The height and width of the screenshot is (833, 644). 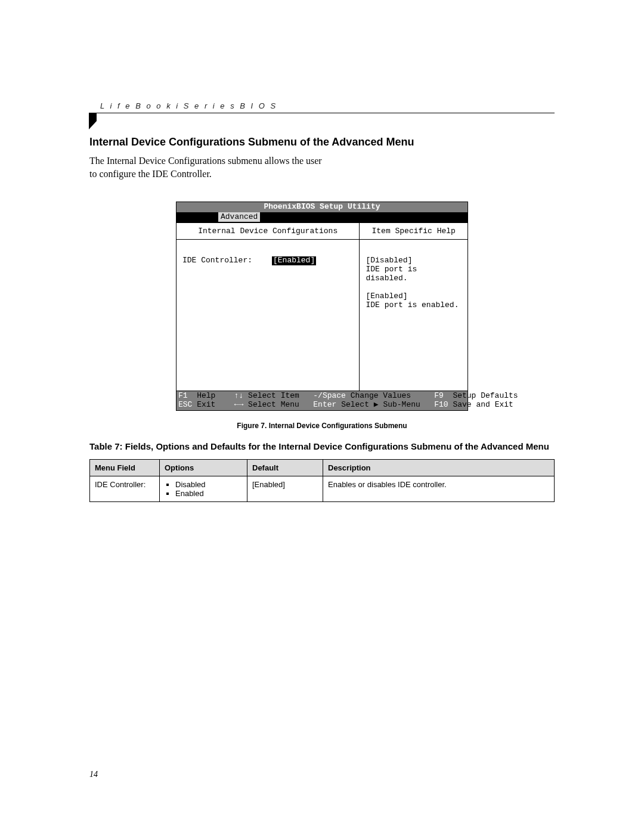 I want to click on td-options: Disabled Enabled, so click(x=204, y=489).